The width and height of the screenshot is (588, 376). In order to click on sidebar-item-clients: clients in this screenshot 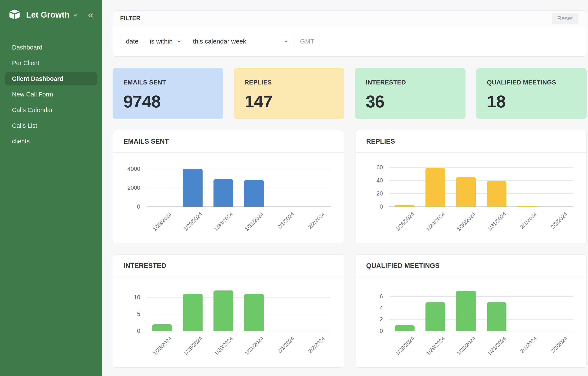, I will do `click(51, 141)`.